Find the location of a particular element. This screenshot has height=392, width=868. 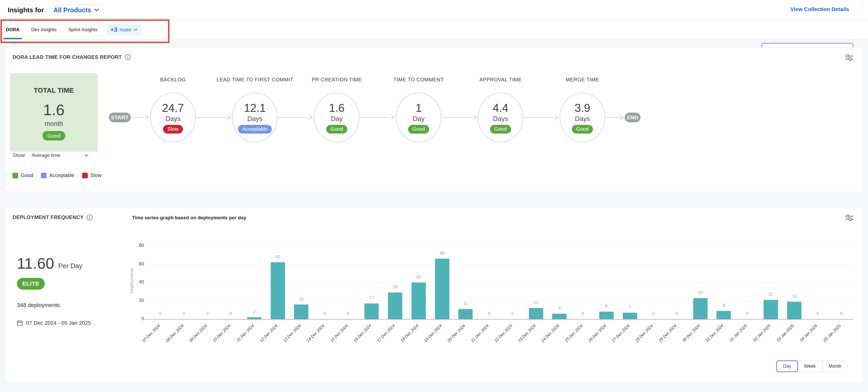

stage-name: MERGE TIME is located at coordinates (582, 80).